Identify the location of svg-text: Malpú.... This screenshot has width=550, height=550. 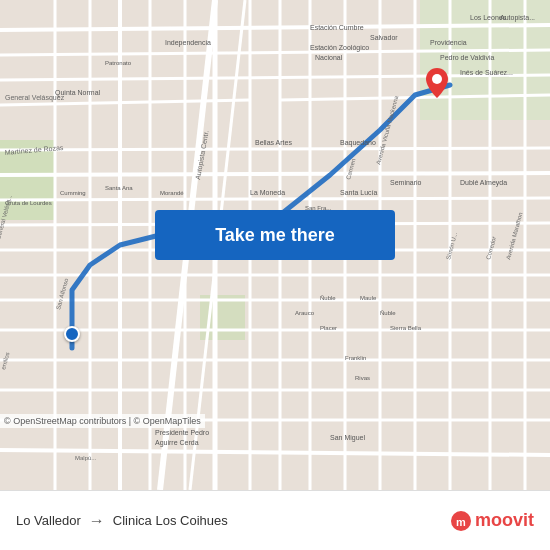
(86, 458).